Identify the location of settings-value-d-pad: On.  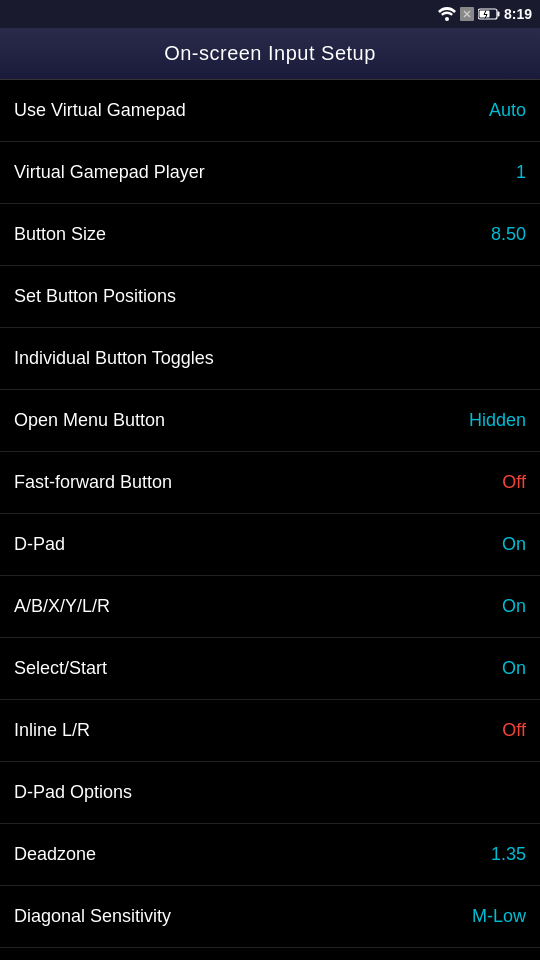
(514, 544).